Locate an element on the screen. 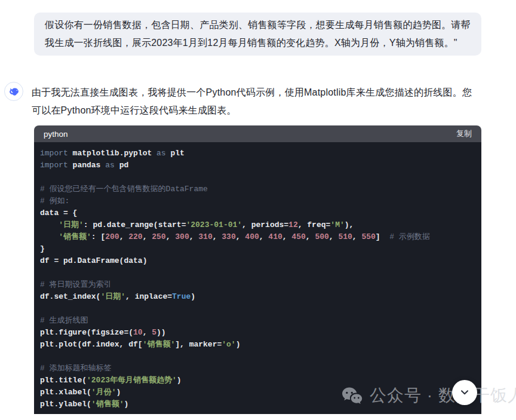 The image size is (516, 420). assistant-avatar is located at coordinates (14, 91).